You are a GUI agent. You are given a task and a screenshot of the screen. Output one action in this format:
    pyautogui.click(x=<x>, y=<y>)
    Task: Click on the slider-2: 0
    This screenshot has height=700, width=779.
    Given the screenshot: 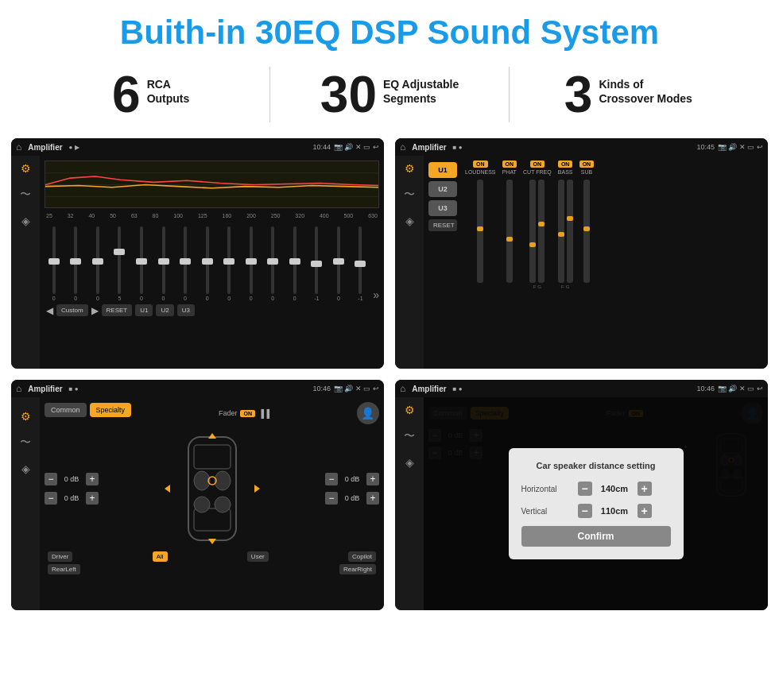 What is the action you would take?
    pyautogui.click(x=76, y=264)
    